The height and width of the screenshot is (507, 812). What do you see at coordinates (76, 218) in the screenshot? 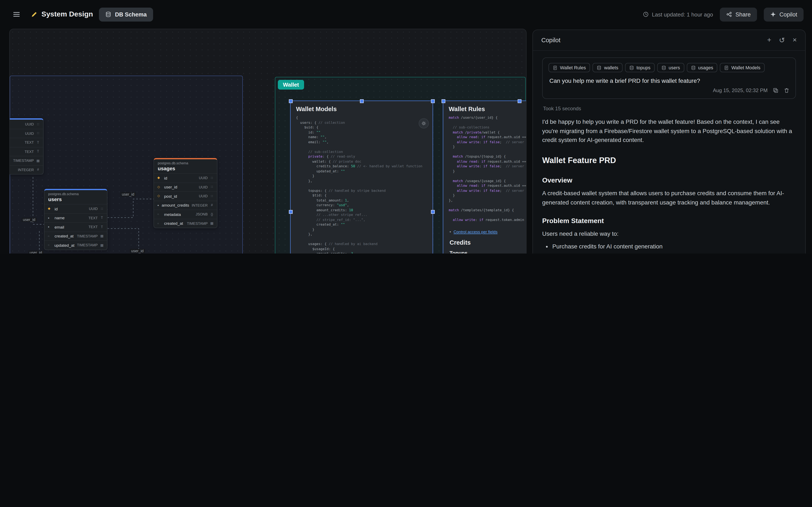
I see `table-row: name TEXT T` at bounding box center [76, 218].